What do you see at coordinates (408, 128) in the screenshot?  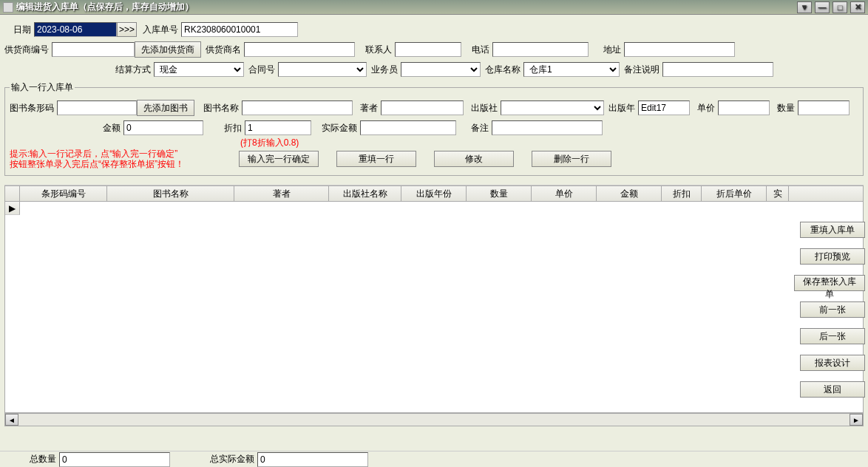 I see `real-amount-input` at bounding box center [408, 128].